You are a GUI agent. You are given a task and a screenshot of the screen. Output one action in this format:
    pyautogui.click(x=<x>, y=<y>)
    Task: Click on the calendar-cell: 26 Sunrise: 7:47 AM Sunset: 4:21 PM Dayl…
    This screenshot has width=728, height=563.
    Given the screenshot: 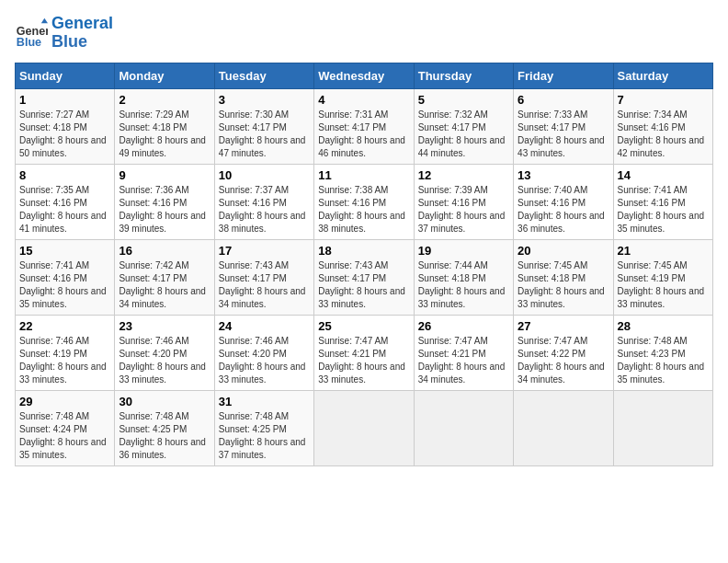 What is the action you would take?
    pyautogui.click(x=463, y=352)
    